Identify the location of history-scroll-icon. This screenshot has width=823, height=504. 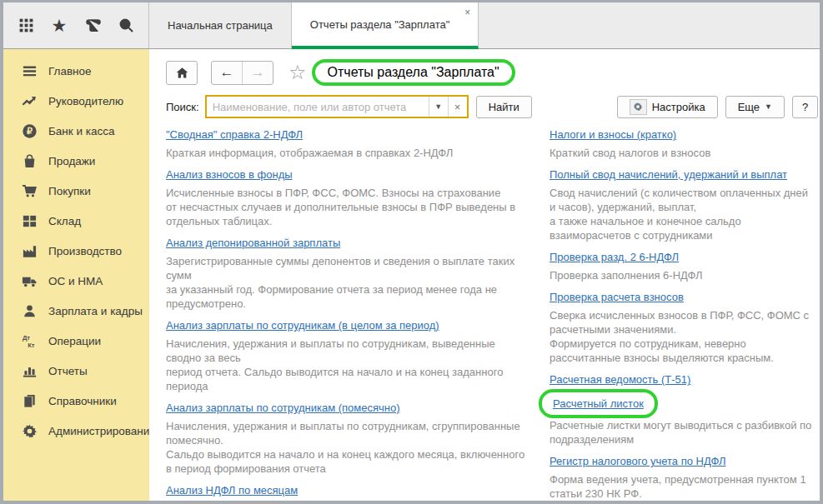
(93, 26).